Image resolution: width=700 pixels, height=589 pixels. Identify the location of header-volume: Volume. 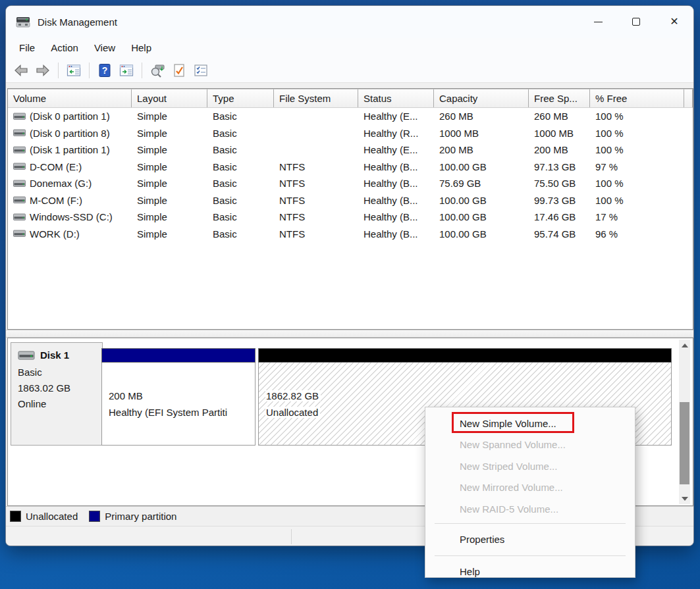
(70, 98).